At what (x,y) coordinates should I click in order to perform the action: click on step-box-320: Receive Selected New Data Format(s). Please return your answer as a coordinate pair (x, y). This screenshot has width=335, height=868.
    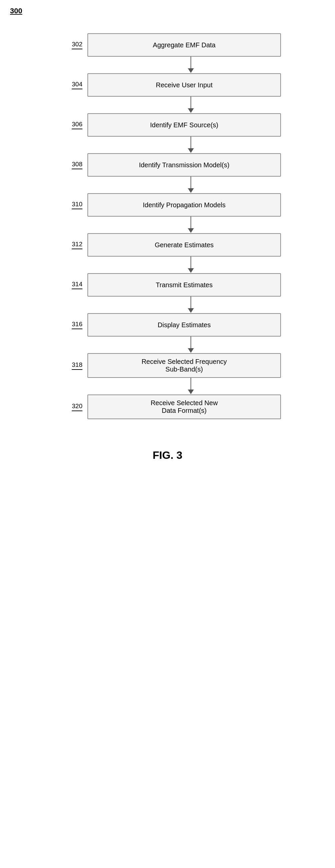
    Looking at the image, I should click on (184, 407).